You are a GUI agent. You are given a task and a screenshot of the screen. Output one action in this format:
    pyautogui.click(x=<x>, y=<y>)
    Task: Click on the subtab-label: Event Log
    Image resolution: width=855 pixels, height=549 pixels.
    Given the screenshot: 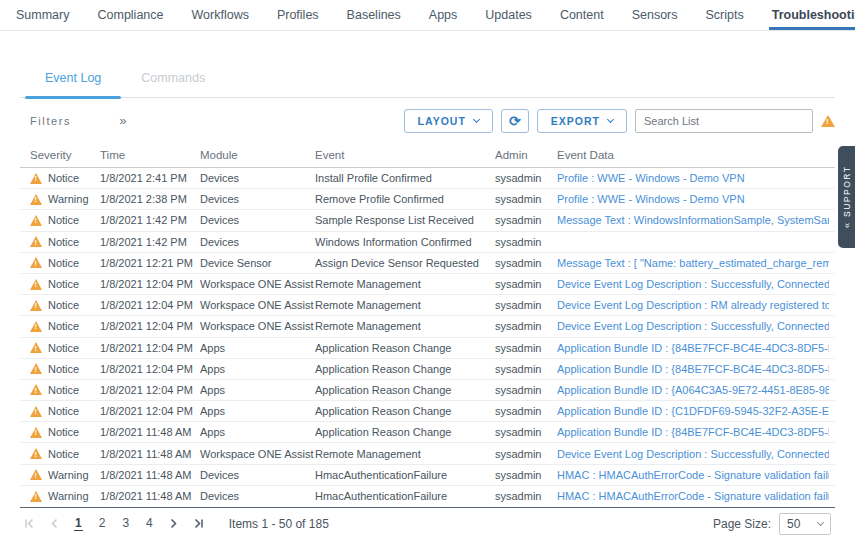 What is the action you would take?
    pyautogui.click(x=73, y=78)
    